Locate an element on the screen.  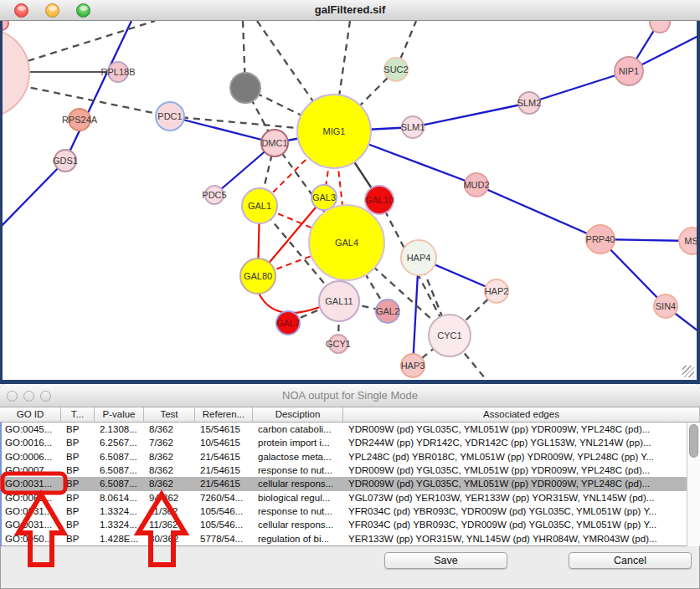
table-row: GO:0006...BP6.5087...8/36221/54615galact… is located at coordinates (345, 457).